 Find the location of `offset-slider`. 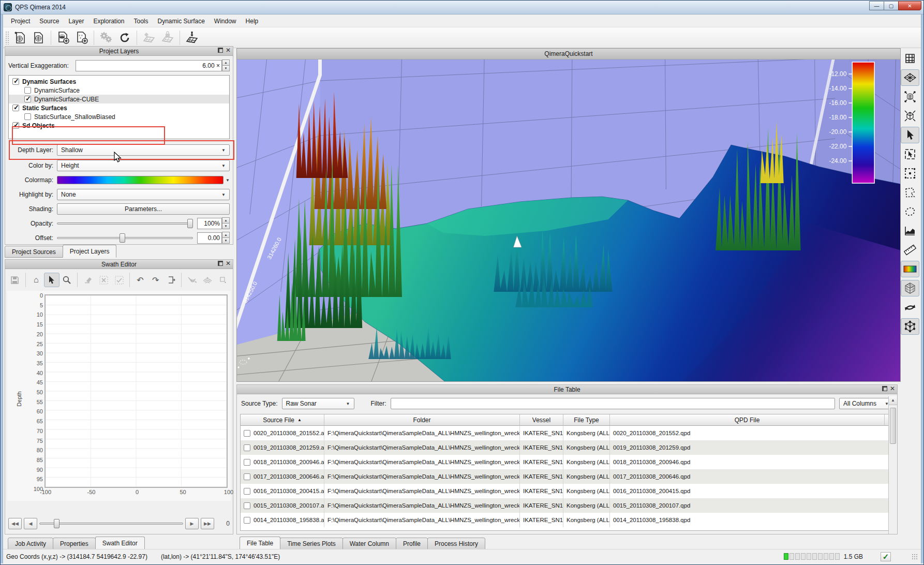

offset-slider is located at coordinates (125, 238).